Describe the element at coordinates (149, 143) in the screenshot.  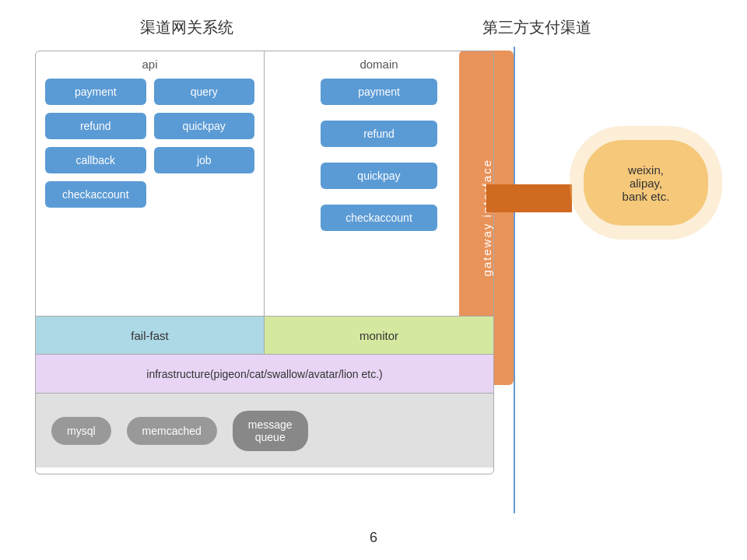
I see `api-grid: payment query refund quickpay callback j…` at that location.